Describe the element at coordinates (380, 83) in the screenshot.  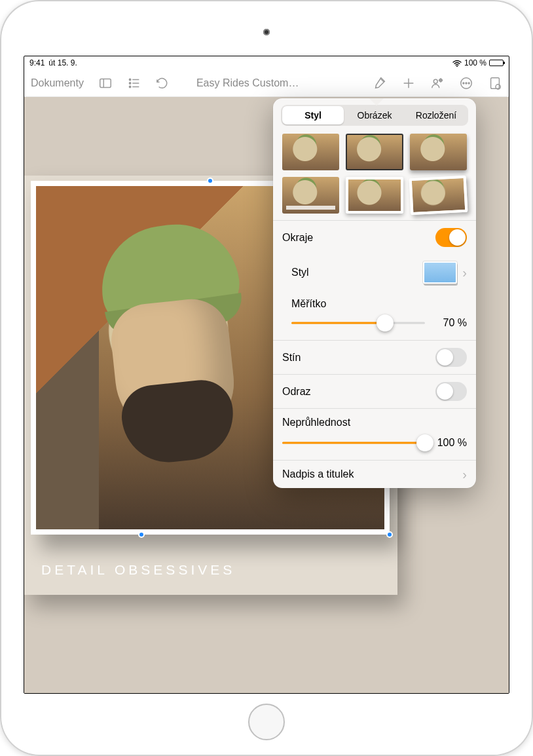
I see `format-brush-icon` at that location.